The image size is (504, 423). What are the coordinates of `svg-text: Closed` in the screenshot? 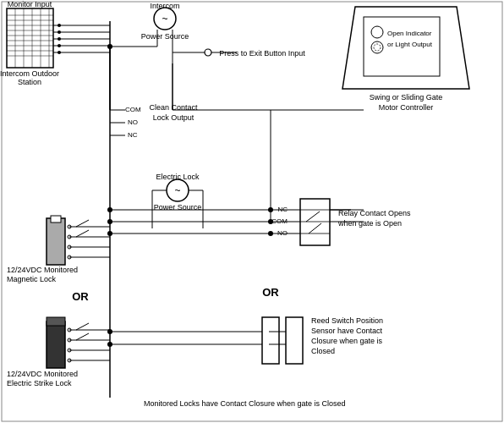 It's located at (323, 351).